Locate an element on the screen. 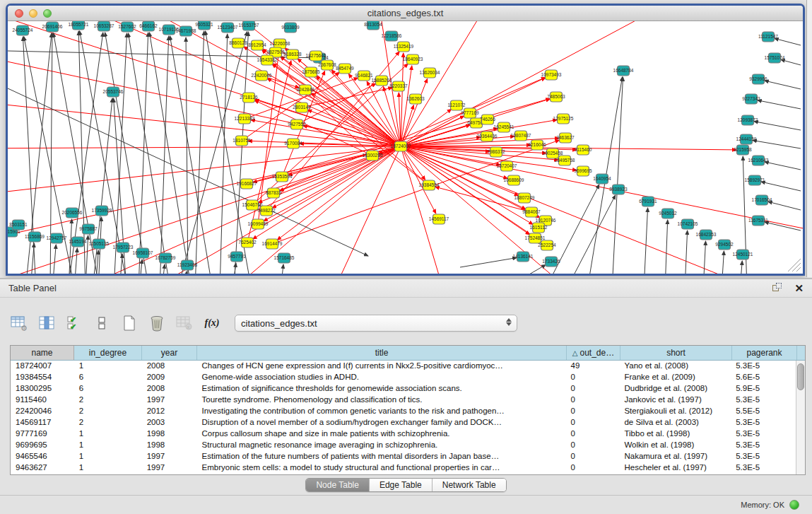  graph-node-9975887: 9975887 is located at coordinates (88, 229).